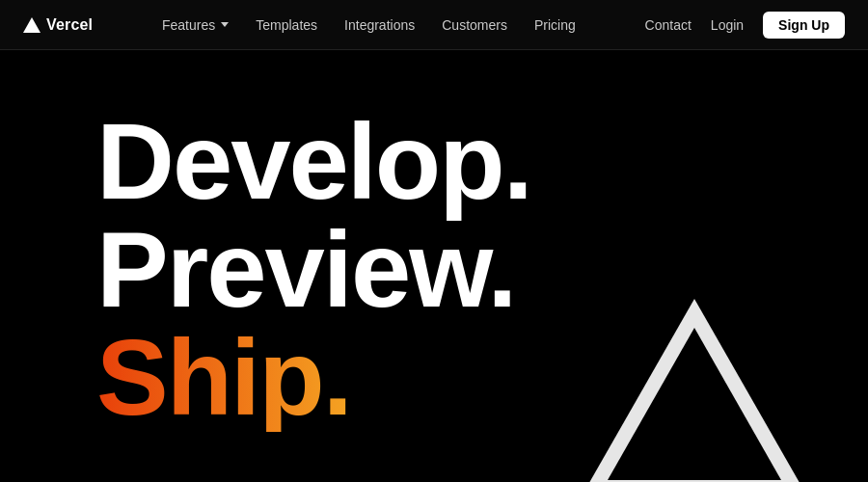 This screenshot has width=868, height=482. I want to click on nav-link-contact: Contact, so click(668, 25).